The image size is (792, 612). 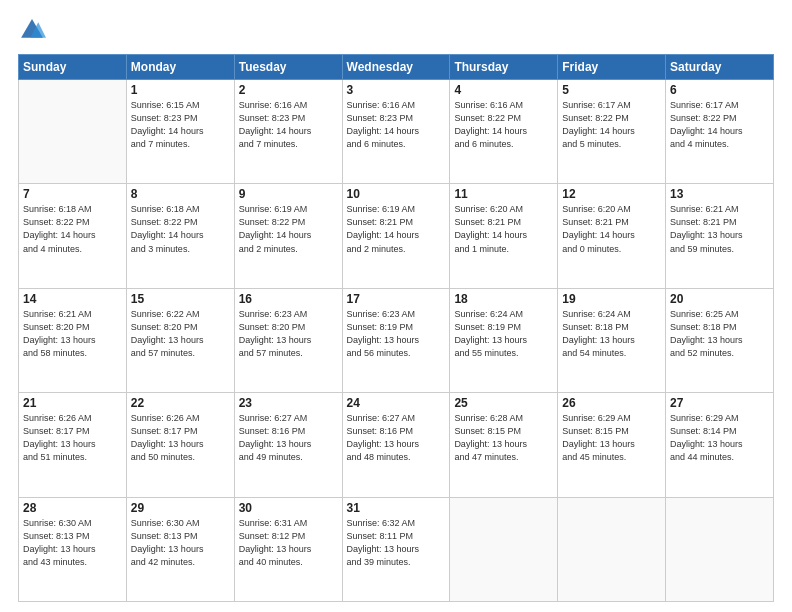 I want to click on day-number: 25, so click(x=504, y=403).